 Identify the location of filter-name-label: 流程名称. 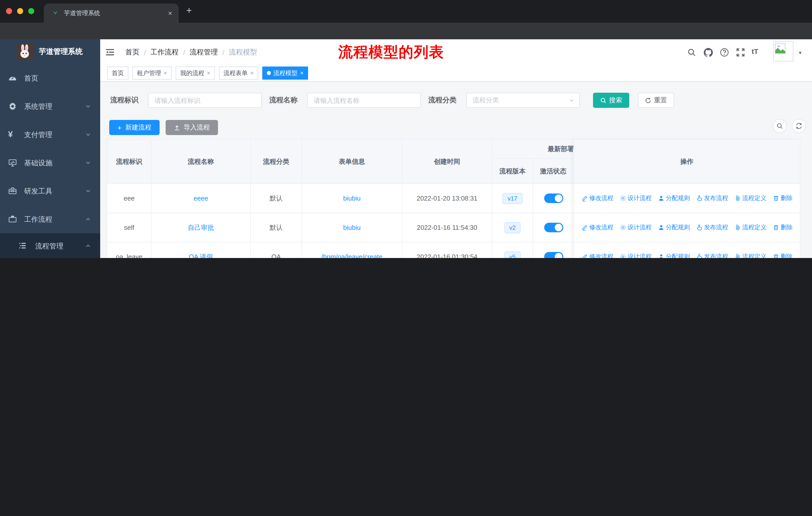
(283, 101).